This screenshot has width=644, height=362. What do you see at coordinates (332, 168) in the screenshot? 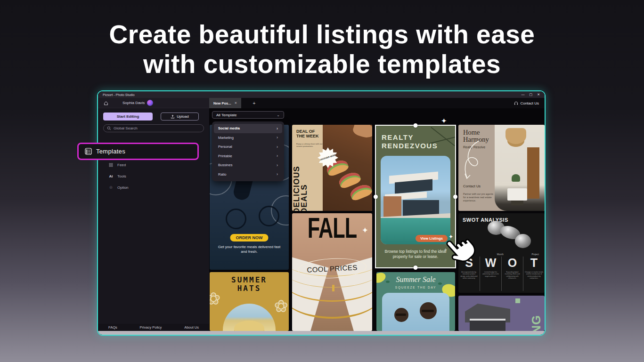
I see `template-card-deal-of-week: DEAL OF THE WEEK Enjoy a culinary feast …` at bounding box center [332, 168].